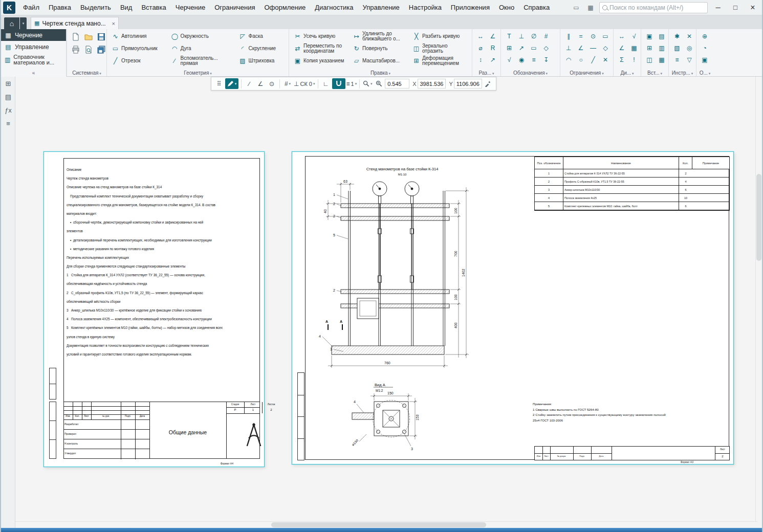 The height and width of the screenshot is (532, 763). I want to click on mirror-button: ◫ Зеркально отразить, so click(440, 49).